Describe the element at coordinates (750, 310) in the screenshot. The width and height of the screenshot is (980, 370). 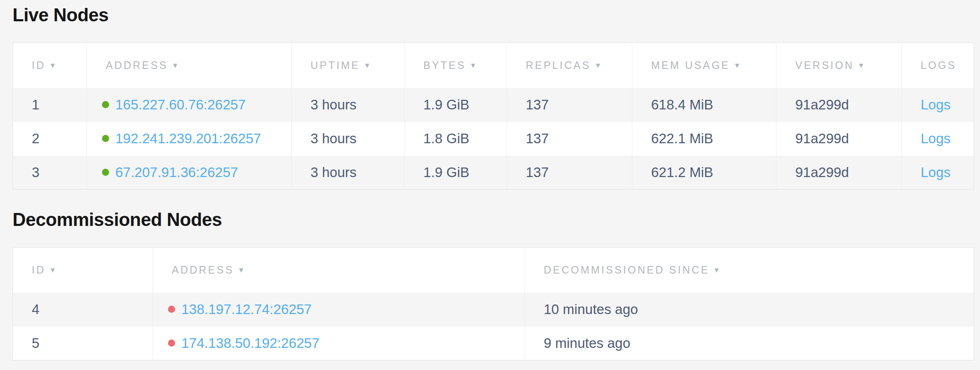
I see `decommissioned-since-cell: 10 minutes ago` at that location.